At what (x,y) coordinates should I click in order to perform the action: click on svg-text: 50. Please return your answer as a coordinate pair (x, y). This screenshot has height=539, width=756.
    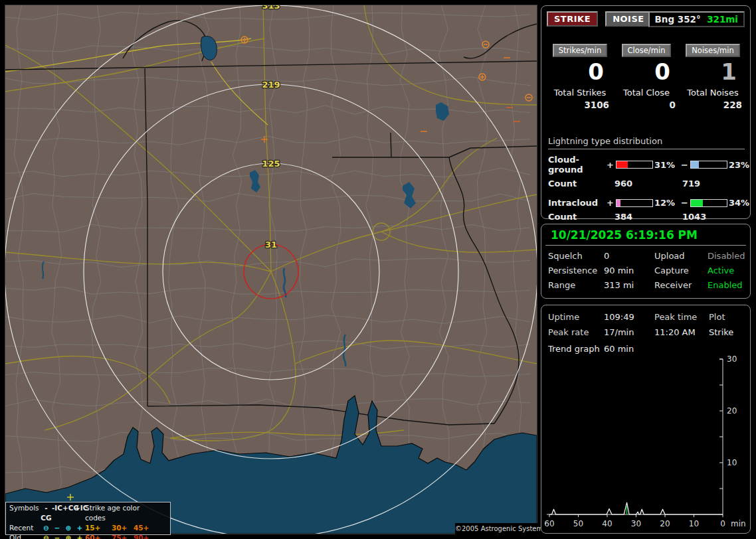
    Looking at the image, I should click on (578, 524).